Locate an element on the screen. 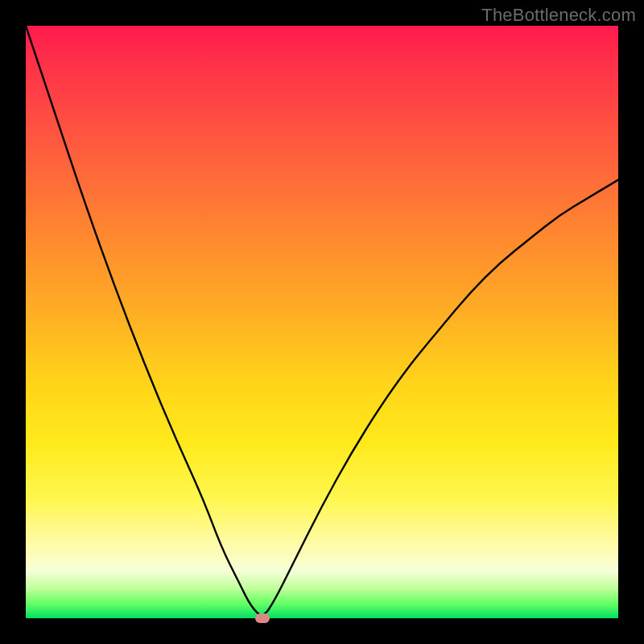 The image size is (644, 644). optimum-marker is located at coordinates (262, 618).